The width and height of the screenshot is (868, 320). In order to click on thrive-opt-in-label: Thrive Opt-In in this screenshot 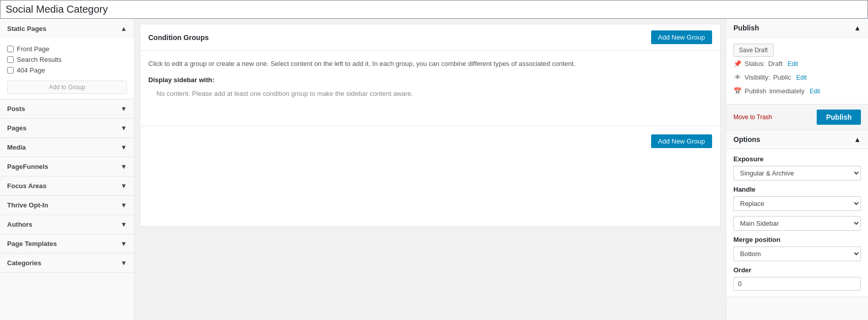, I will do `click(27, 205)`.